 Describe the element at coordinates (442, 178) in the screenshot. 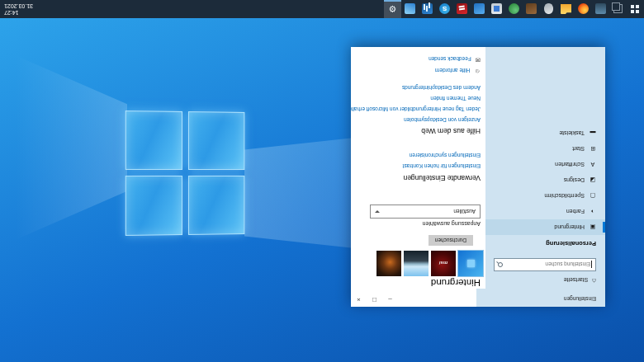

I see `related-settings-title: Verwandte Einstellungen` at that location.